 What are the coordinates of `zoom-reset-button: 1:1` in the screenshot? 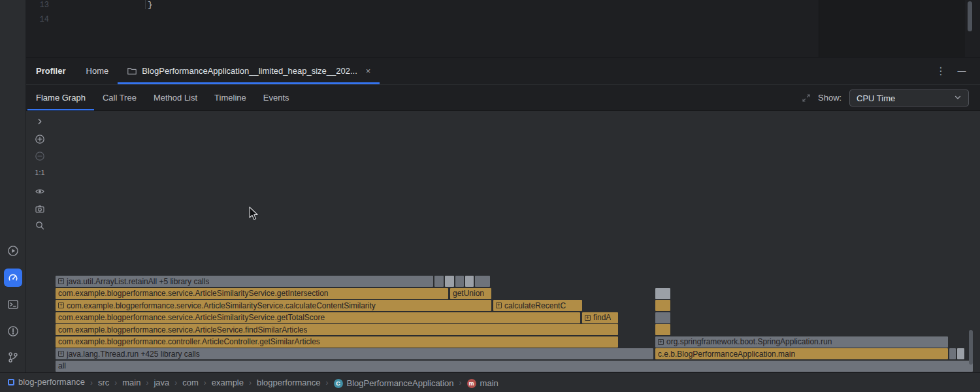 It's located at (40, 172).